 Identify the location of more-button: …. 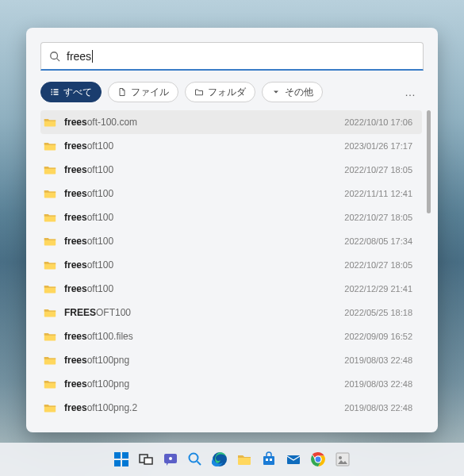
(411, 92).